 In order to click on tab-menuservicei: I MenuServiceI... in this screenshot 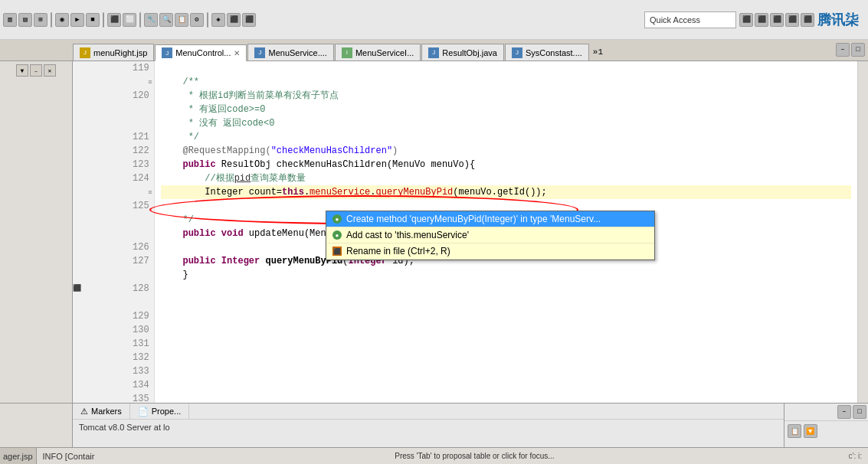, I will do `click(378, 52)`.